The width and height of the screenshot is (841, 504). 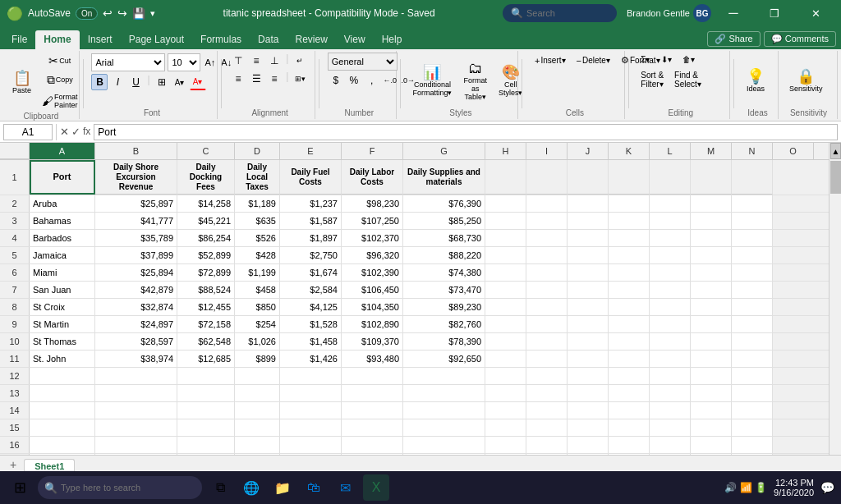 What do you see at coordinates (310, 151) in the screenshot?
I see `col-header-E: E` at bounding box center [310, 151].